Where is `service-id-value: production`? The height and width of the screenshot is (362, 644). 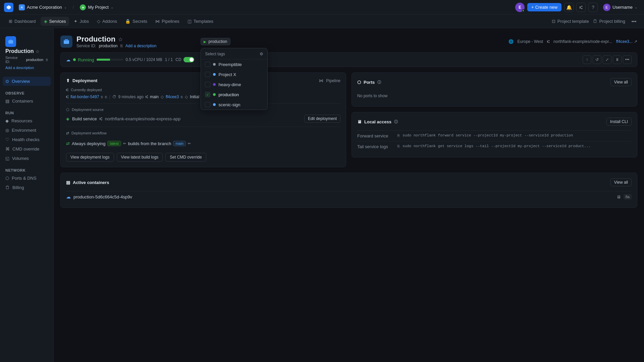
service-id-value: production is located at coordinates (35, 60).